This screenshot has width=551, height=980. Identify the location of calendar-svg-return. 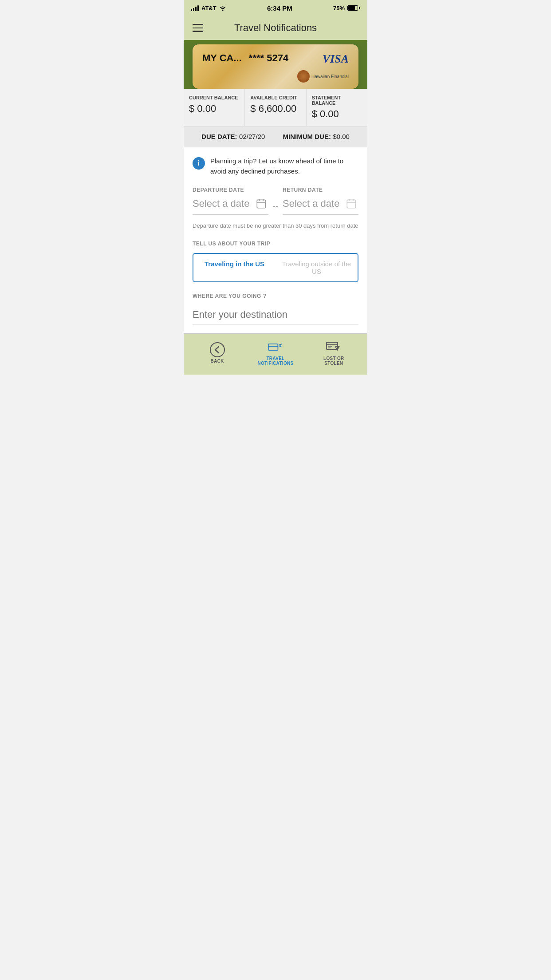
(351, 204).